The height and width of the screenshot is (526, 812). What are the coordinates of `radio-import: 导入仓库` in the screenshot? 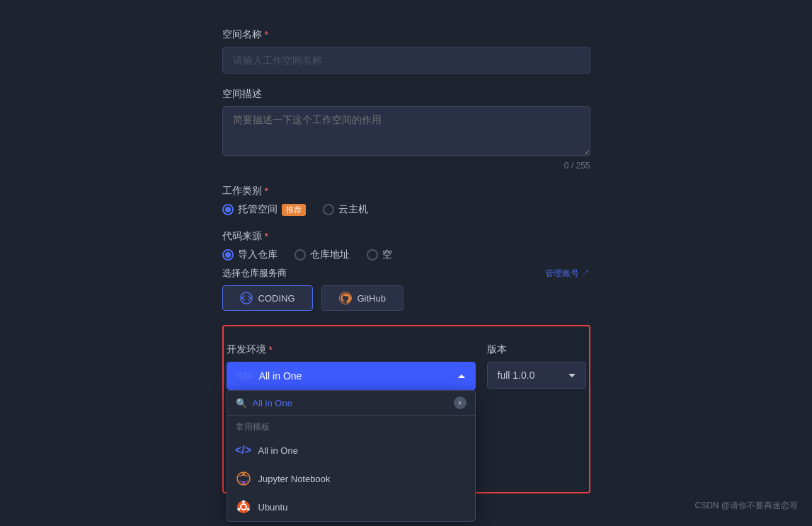 It's located at (250, 255).